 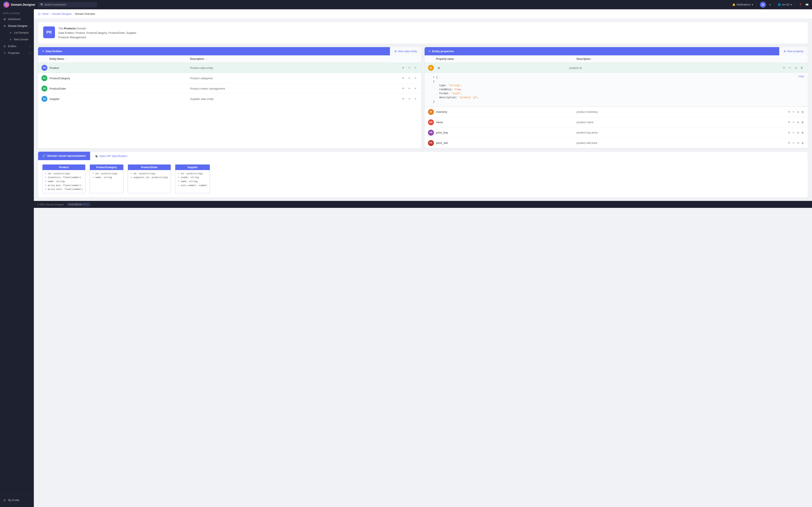 What do you see at coordinates (403, 89) in the screenshot?
I see `view-entity-product-order: 👁` at bounding box center [403, 89].